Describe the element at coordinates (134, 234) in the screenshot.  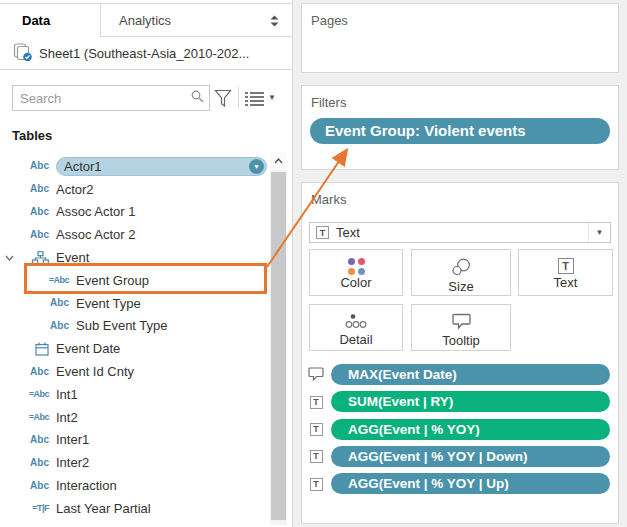
I see `field-row-assoc-actor-2: Abc Assoc Actor 2` at that location.